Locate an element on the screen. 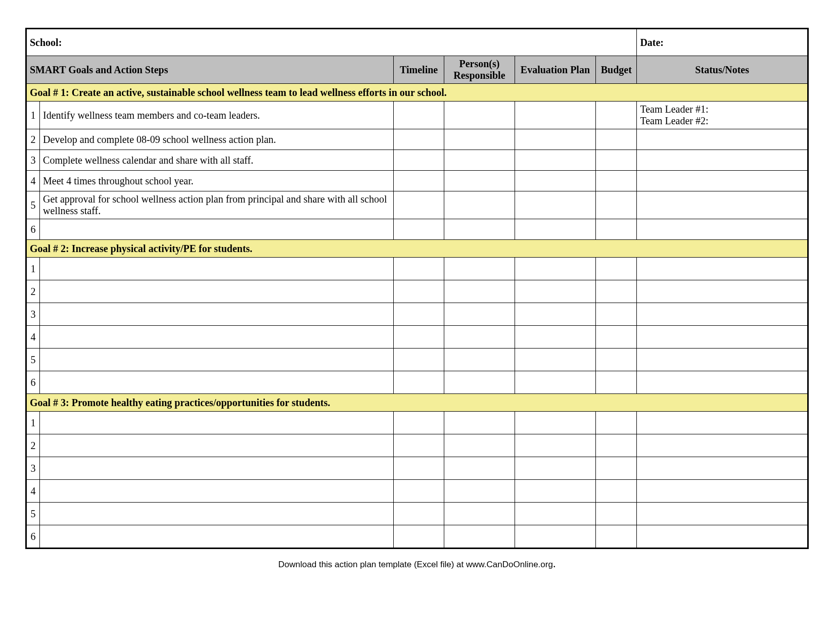 This screenshot has width=834, height=644. step-number: 1 is located at coordinates (33, 115).